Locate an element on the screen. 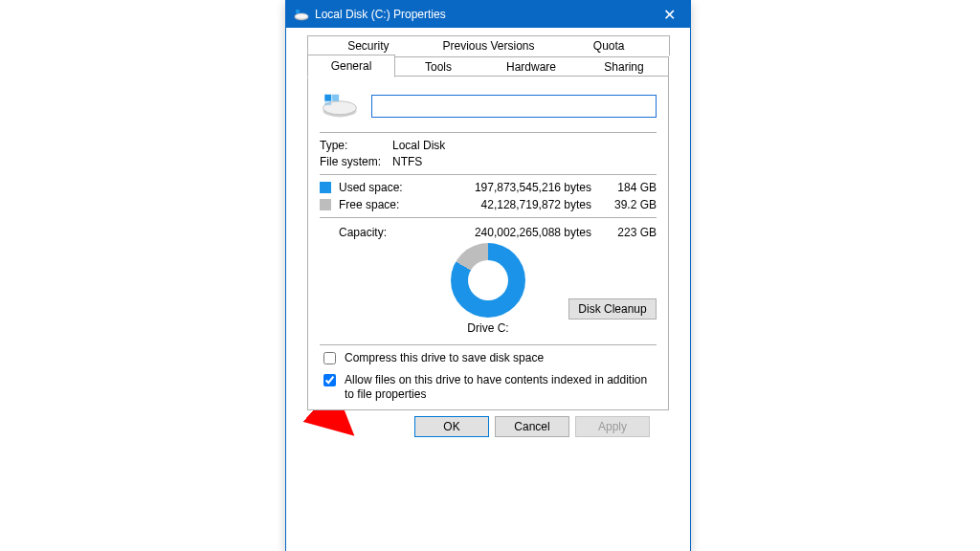 Image resolution: width=980 pixels, height=551 pixels. used-label: Used space: is located at coordinates (377, 187).